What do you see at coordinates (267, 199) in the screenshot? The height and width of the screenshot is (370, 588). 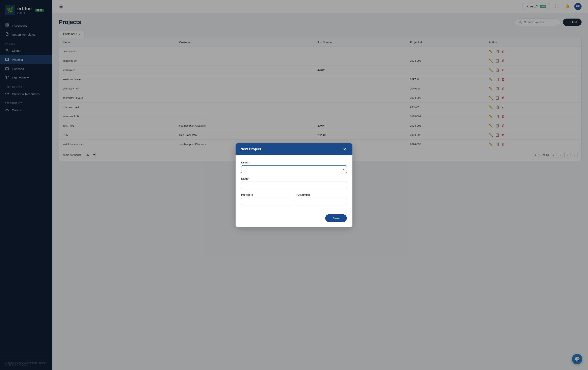 I see `project-id-form-group: Project Id` at bounding box center [267, 199].